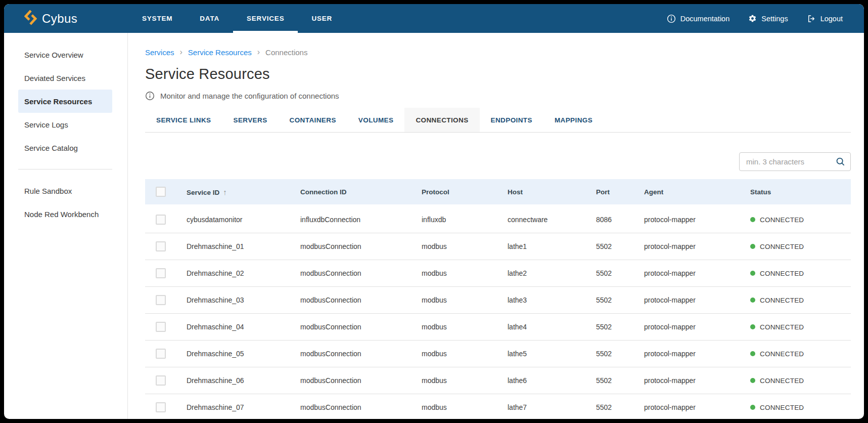  What do you see at coordinates (322, 18) in the screenshot?
I see `nav-tab-user: USER` at bounding box center [322, 18].